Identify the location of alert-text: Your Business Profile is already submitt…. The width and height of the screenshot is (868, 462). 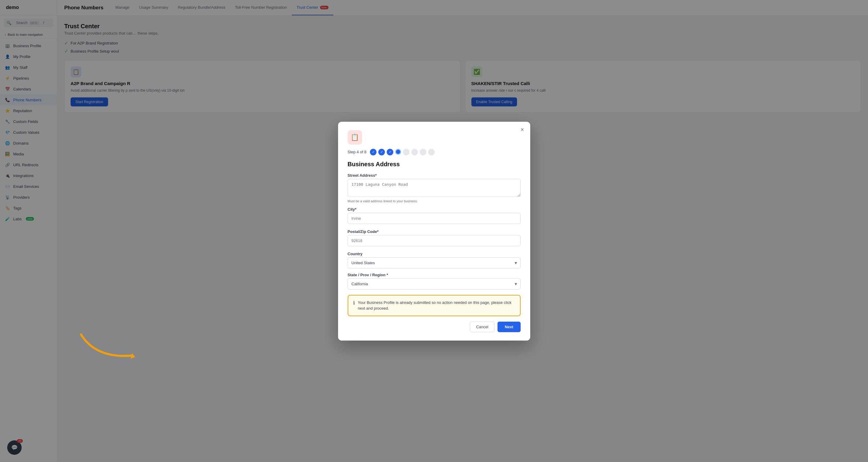
(437, 306).